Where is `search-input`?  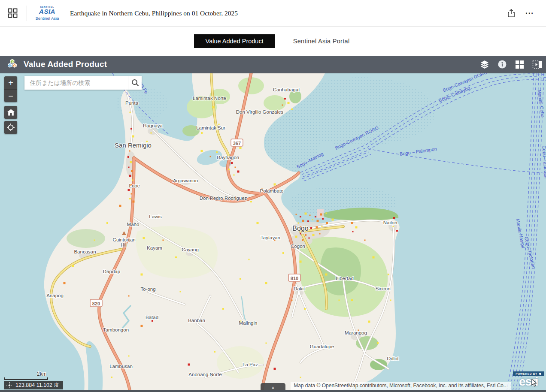
search-input is located at coordinates (76, 83).